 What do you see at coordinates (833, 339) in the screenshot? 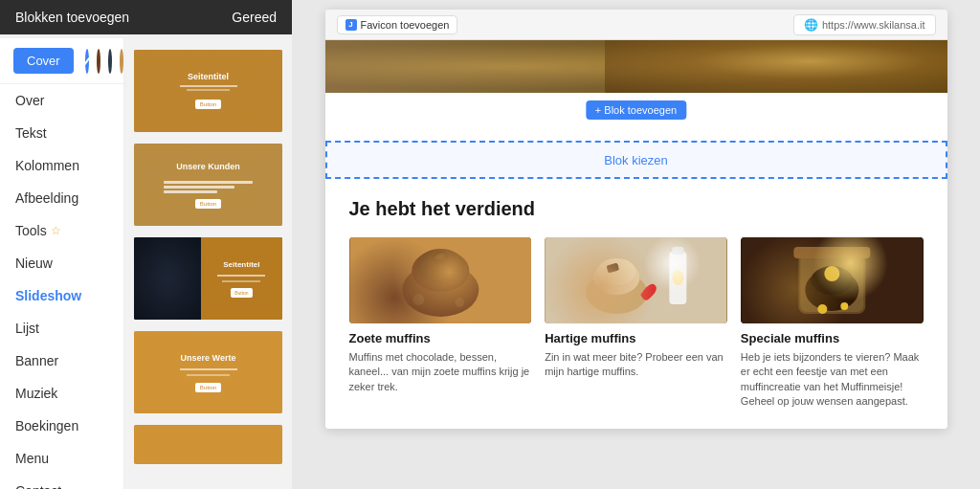
I see `card-title-3: Speciale muffins` at bounding box center [833, 339].